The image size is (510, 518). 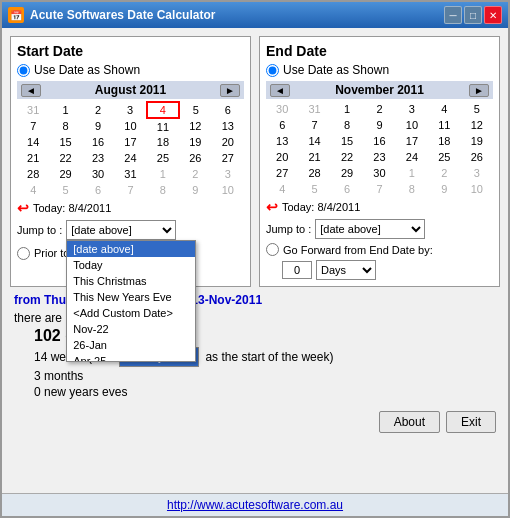 I want to click on calendar-cell: 25, so click(x=163, y=158).